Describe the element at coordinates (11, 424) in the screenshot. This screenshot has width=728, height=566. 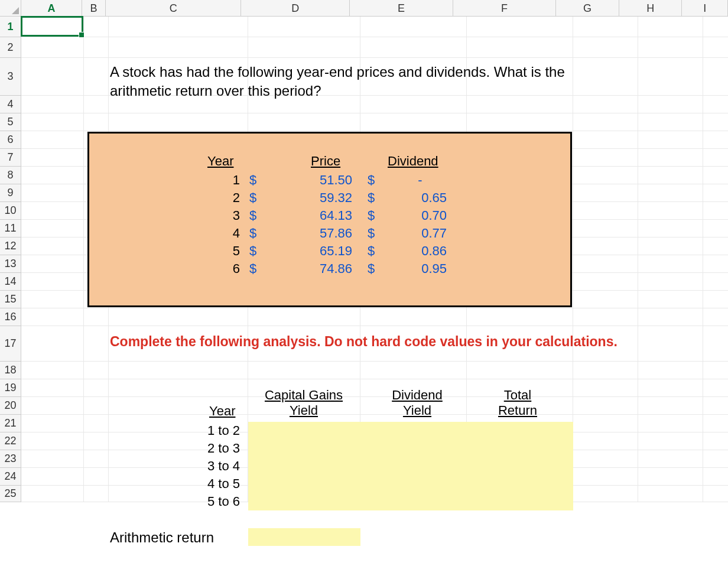
I see `row-header-21: 21` at that location.